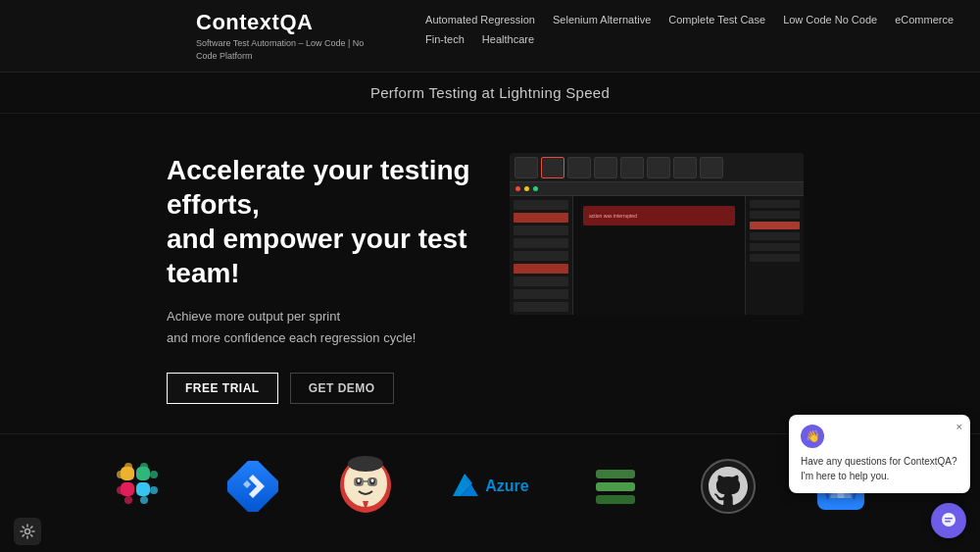 This screenshot has height=552, width=980. I want to click on chat-close-button: ×, so click(959, 427).